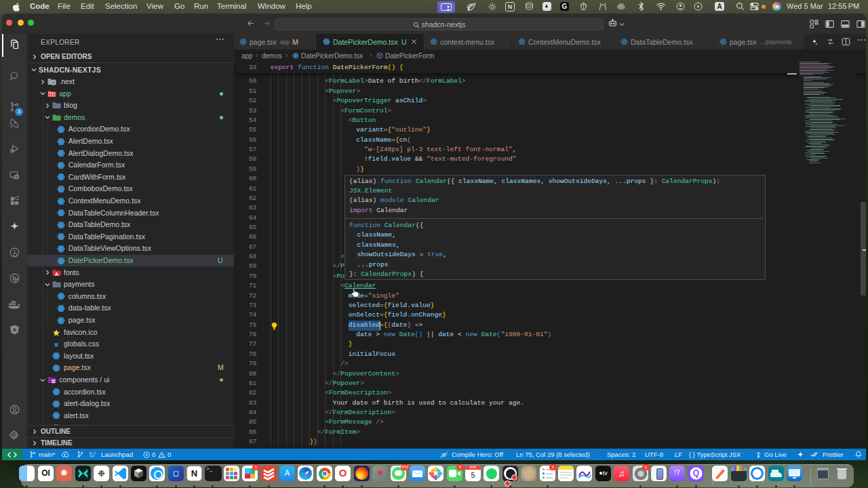 Image resolution: width=868 pixels, height=488 pixels. Describe the element at coordinates (54, 83) in the screenshot. I see `svg-text: N` at that location.